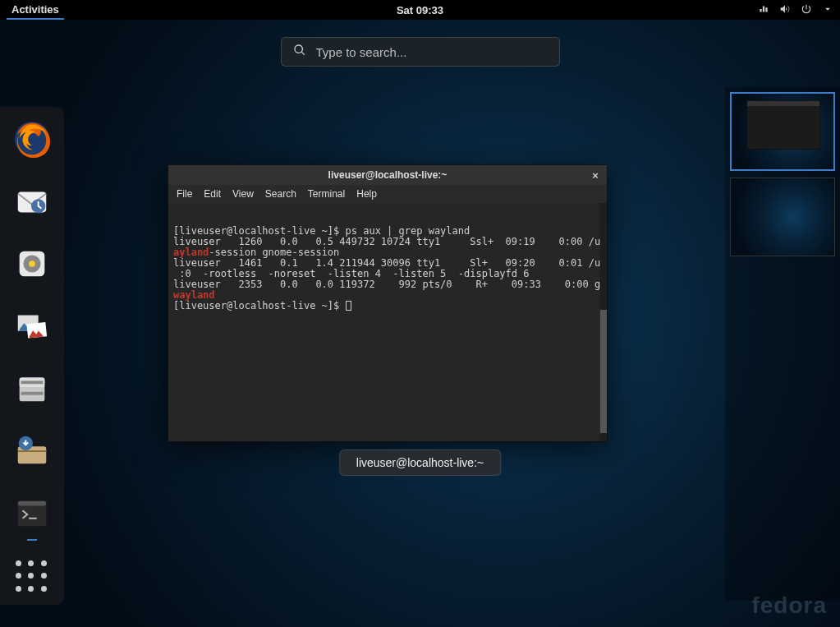  What do you see at coordinates (806, 10) in the screenshot?
I see `power-icon` at bounding box center [806, 10].